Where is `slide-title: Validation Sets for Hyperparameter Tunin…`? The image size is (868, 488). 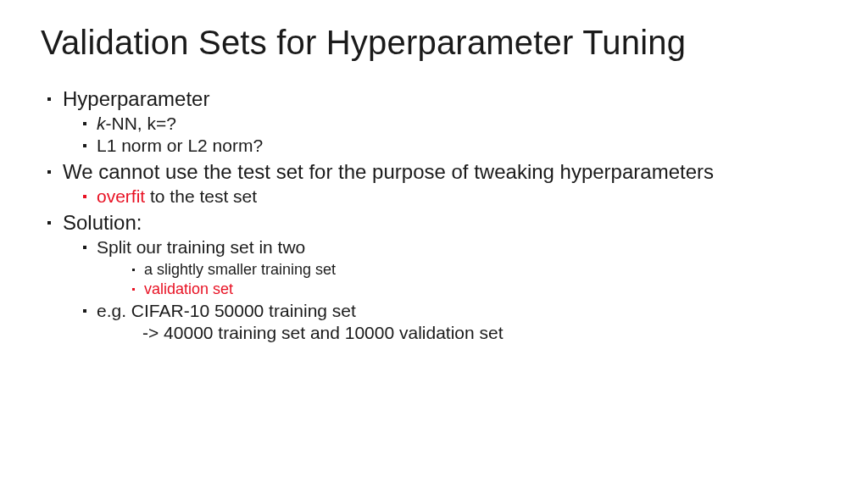
slide-title: Validation Sets for Hyperparameter Tunin… is located at coordinates (434, 42).